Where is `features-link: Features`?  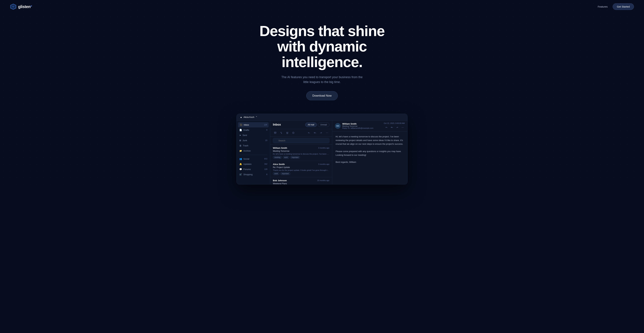
features-link: Features is located at coordinates (602, 6).